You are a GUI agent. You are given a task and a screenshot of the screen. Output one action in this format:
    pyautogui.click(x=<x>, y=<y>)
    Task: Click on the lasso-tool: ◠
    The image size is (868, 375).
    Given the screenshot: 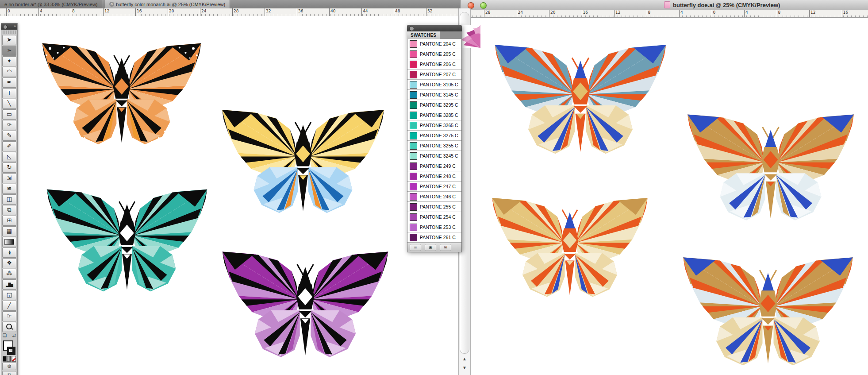 What is the action you would take?
    pyautogui.click(x=9, y=72)
    